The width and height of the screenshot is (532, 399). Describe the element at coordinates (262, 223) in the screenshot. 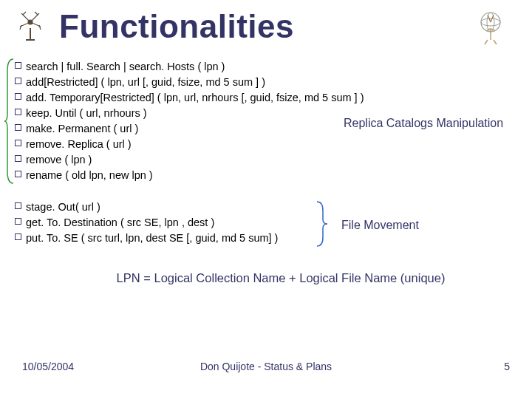

I see `list-item: get. To. Destination ( src SE, lpn , des…` at that location.